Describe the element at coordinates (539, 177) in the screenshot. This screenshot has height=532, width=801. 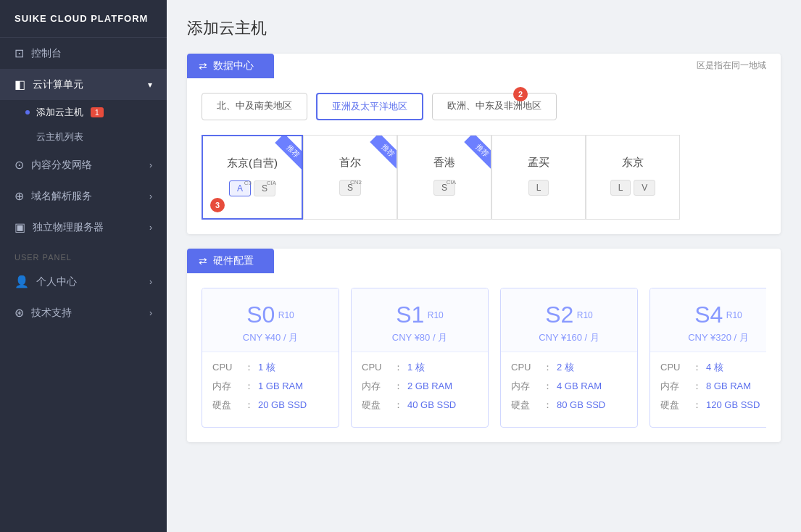
I see `location-mumbai: 孟买 L` at that location.